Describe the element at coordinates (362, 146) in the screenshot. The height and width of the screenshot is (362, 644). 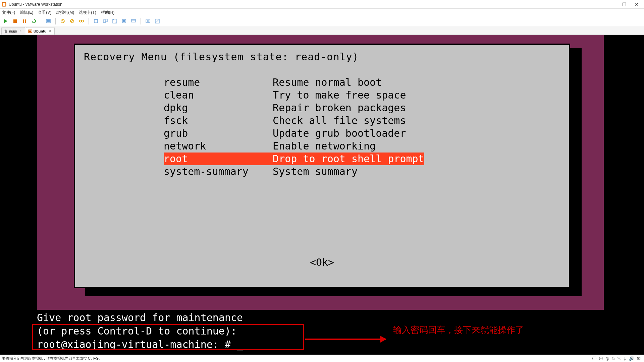
I see `recovery-menu-item-network: network Enable networking` at that location.